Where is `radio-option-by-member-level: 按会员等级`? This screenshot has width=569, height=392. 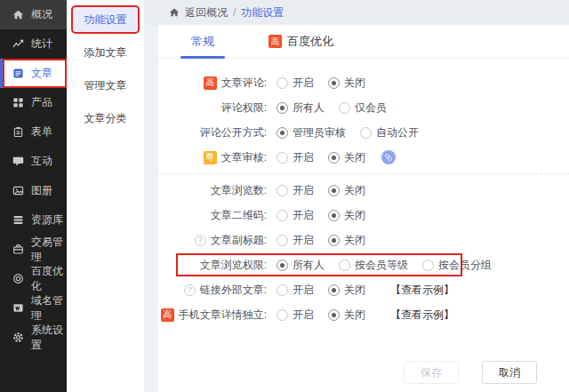
radio-option-by-member-level: 按会员等级 is located at coordinates (373, 265).